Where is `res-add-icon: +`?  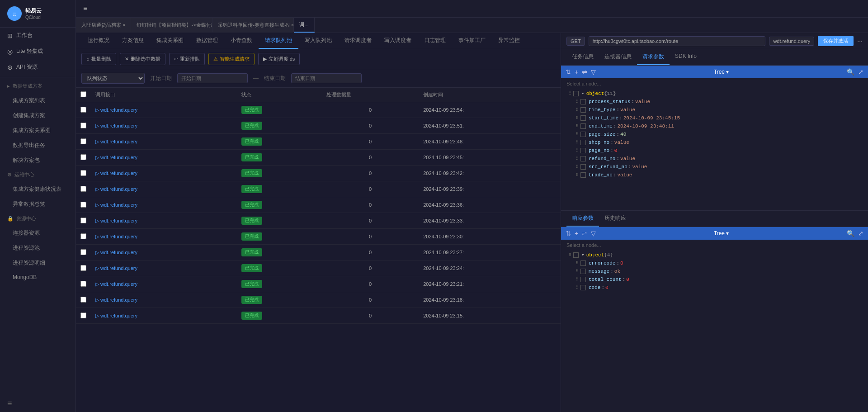
res-add-icon: + is located at coordinates (576, 233).